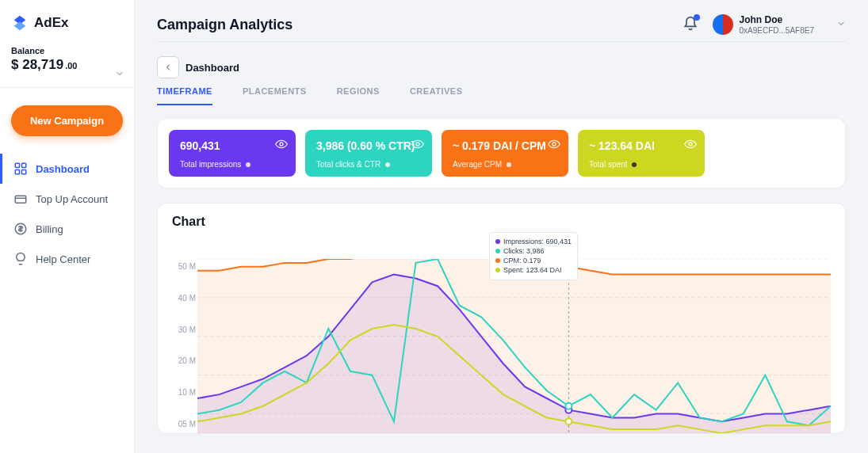  I want to click on kpi-sub: Average CPM, so click(477, 165).